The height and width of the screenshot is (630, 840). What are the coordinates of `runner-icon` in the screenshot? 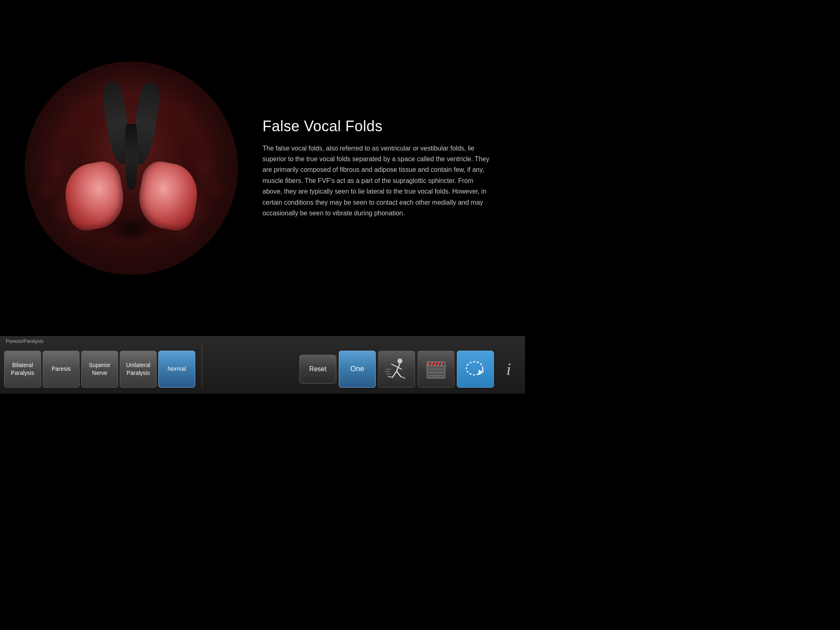 It's located at (397, 369).